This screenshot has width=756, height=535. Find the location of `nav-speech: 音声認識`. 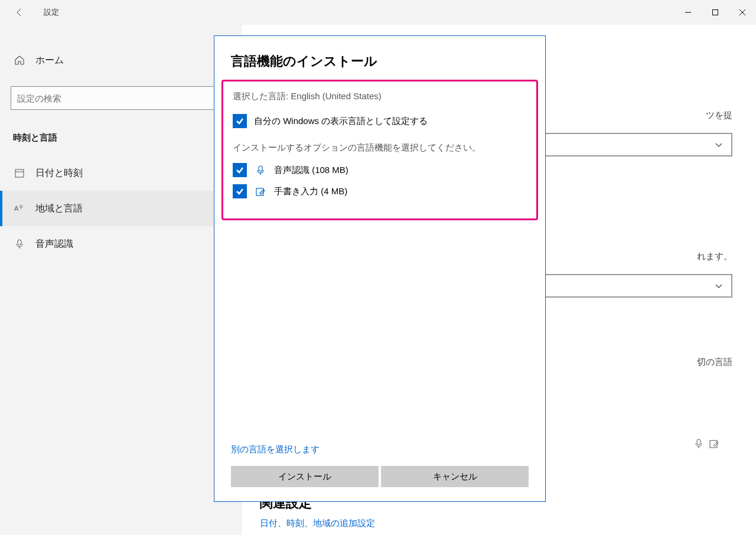

nav-speech: 音声認識 is located at coordinates (121, 244).